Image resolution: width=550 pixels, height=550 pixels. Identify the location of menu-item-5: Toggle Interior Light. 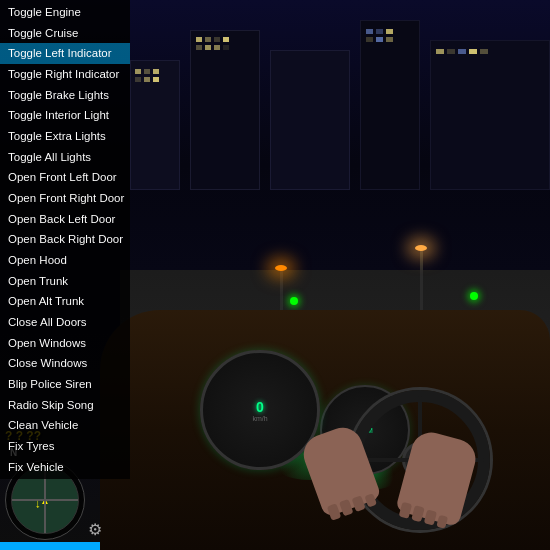
(65, 116).